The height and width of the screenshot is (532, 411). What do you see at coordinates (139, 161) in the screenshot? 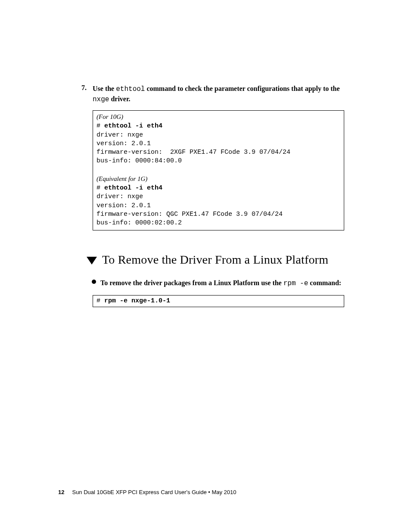
I see `out-1d: bus-info: 0000:84:00.0` at bounding box center [139, 161].